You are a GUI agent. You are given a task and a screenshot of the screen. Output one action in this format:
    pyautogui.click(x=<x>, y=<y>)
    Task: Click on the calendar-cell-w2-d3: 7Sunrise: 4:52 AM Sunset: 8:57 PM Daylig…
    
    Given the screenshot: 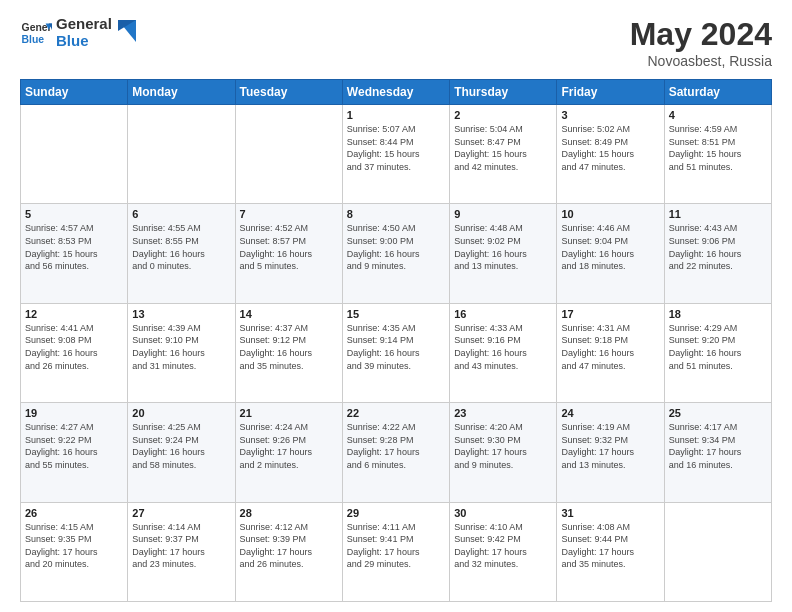 What is the action you would take?
    pyautogui.click(x=288, y=254)
    